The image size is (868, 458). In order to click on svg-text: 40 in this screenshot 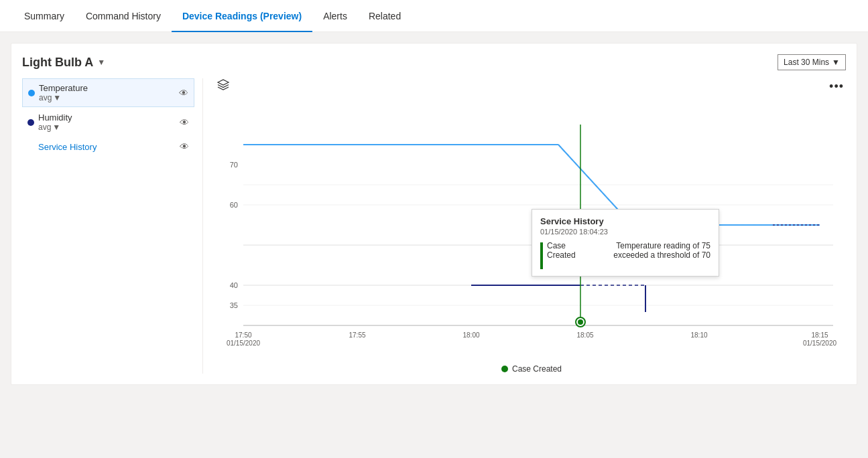, I will do `click(234, 285)`.